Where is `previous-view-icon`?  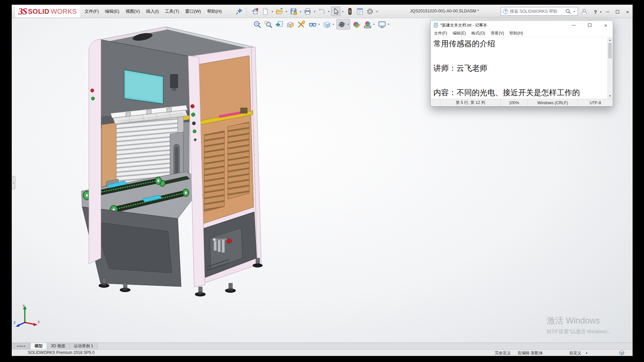 previous-view-icon is located at coordinates (279, 24).